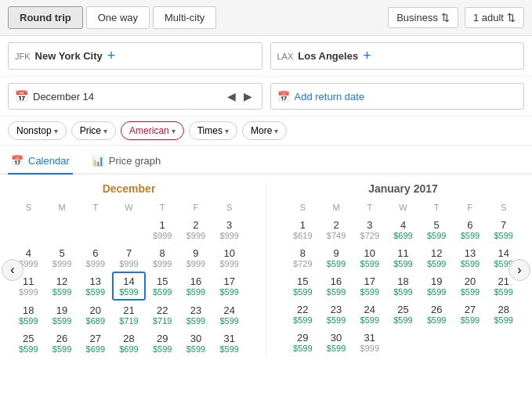  What do you see at coordinates (437, 229) in the screenshot?
I see `cal-day-5: 5$599` at bounding box center [437, 229].